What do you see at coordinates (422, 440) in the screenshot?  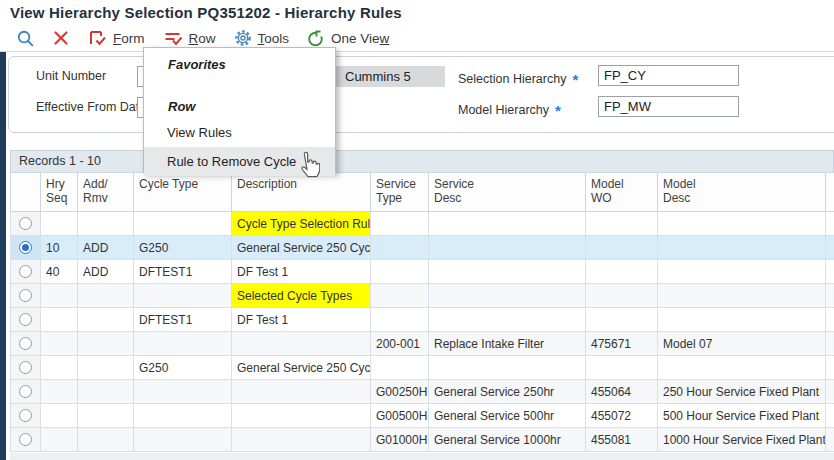 I see `table-row: G01000HGeneral Service 1000hr4550811000 …` at bounding box center [422, 440].